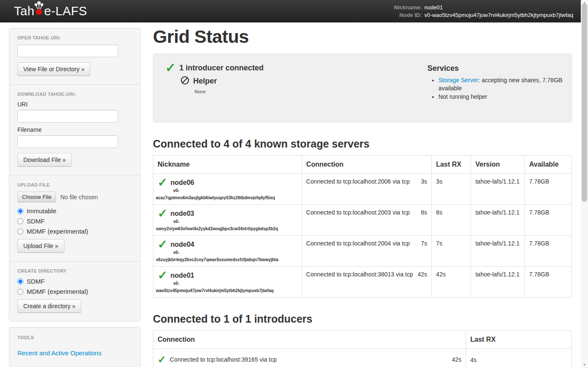 This screenshot has width=588, height=368. I want to click on service-storage-item: Storage Server: accepting new shares, 7.…, so click(501, 84).